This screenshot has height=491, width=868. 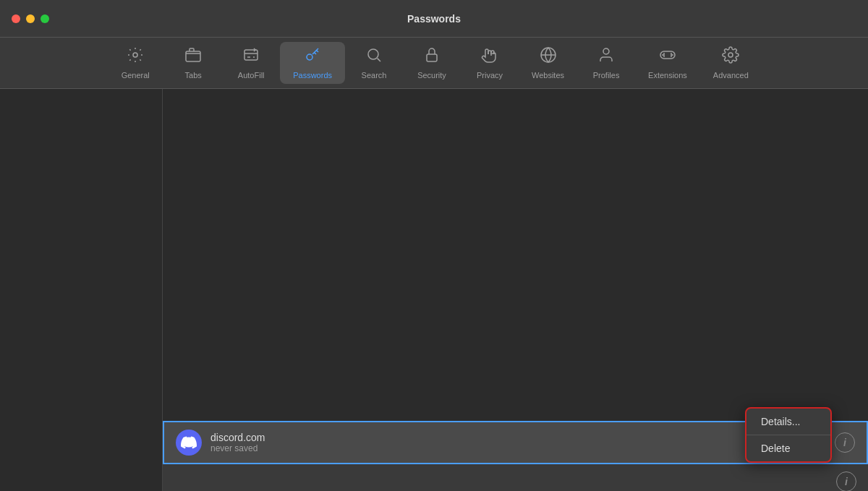 I want to click on search-icon, so click(x=374, y=57).